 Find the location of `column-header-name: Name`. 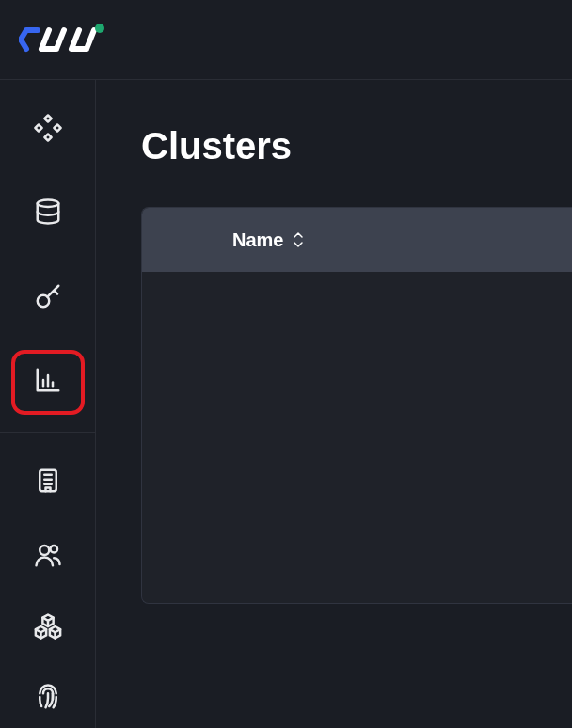

column-header-name: Name is located at coordinates (268, 241).